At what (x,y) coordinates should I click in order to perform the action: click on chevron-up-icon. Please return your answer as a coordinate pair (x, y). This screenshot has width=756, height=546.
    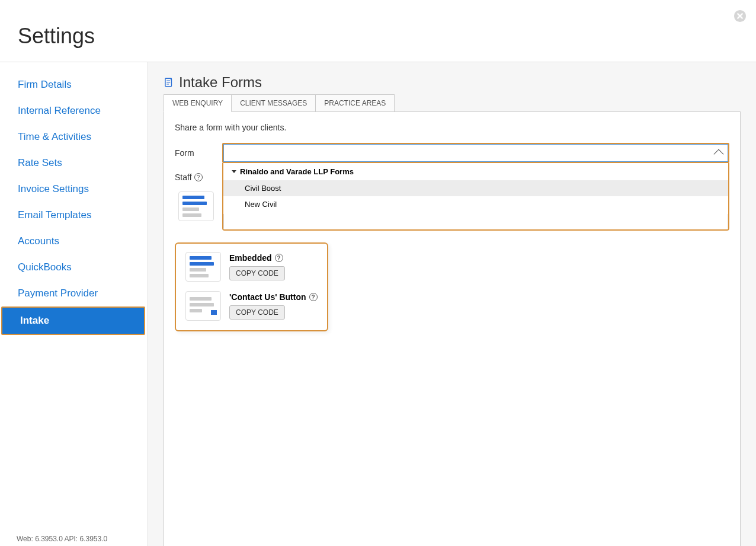
    Looking at the image, I should click on (719, 154).